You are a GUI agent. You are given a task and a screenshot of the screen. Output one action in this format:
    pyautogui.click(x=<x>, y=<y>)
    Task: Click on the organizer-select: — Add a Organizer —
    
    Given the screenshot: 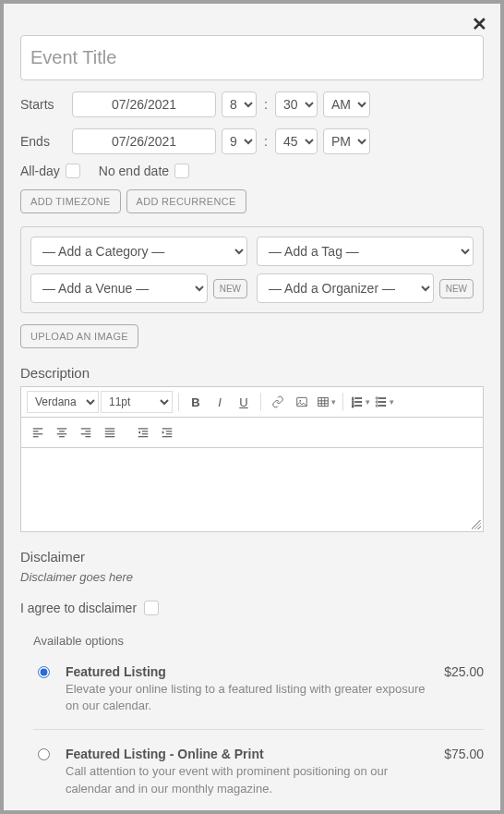 What is the action you would take?
    pyautogui.click(x=345, y=288)
    